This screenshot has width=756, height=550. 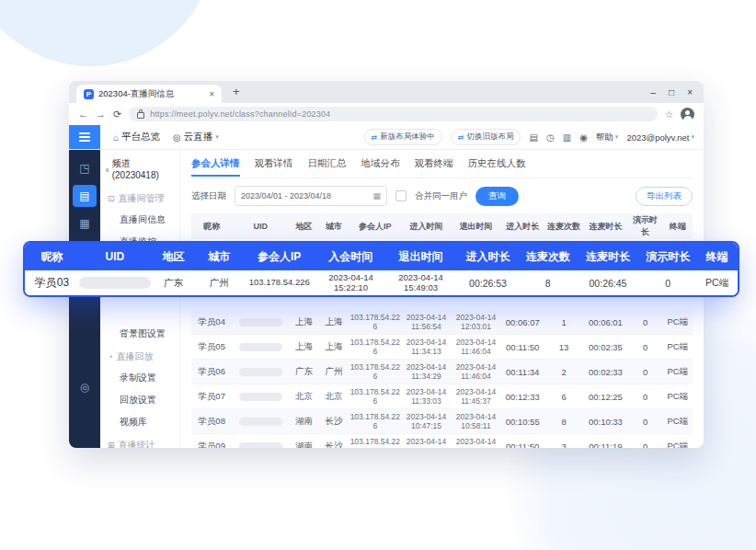 I want to click on history-icon: ◷, so click(x=550, y=138).